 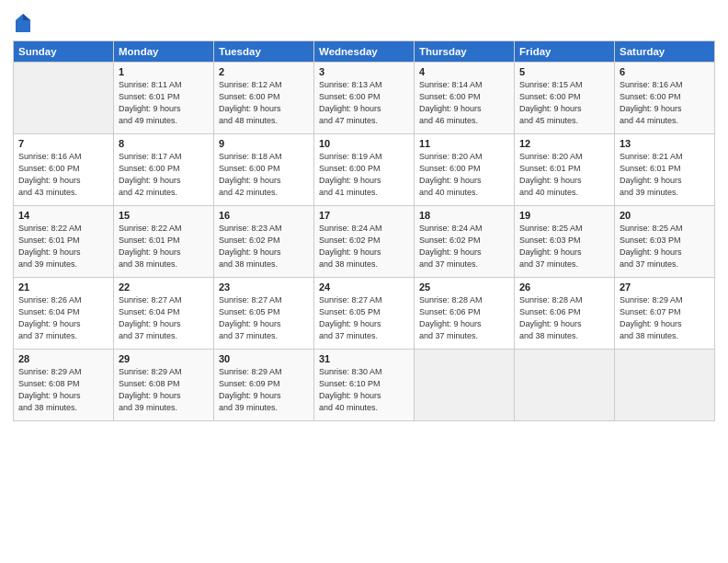 What do you see at coordinates (164, 170) in the screenshot?
I see `calendar-cell: 8Sunrise: 8:17 AMSunset: 6:00 PMDaylight…` at bounding box center [164, 170].